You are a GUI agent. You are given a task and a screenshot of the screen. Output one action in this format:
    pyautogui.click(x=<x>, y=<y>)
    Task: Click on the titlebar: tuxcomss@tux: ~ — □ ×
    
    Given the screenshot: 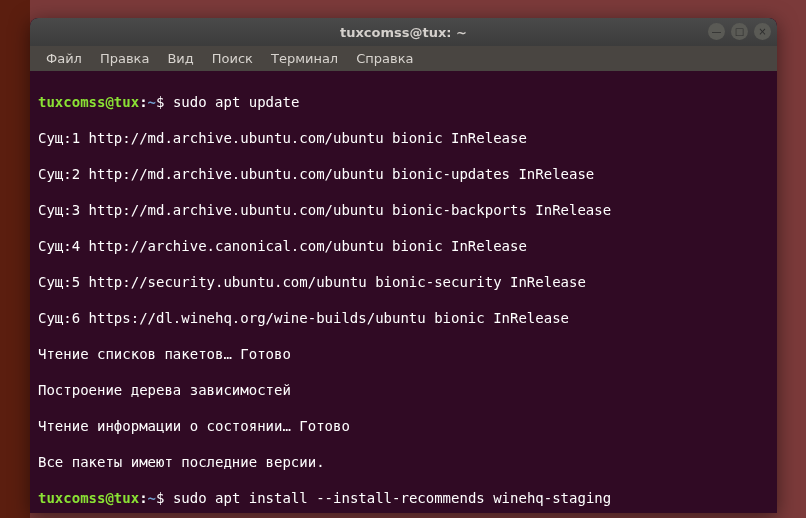 What is the action you would take?
    pyautogui.click(x=404, y=32)
    